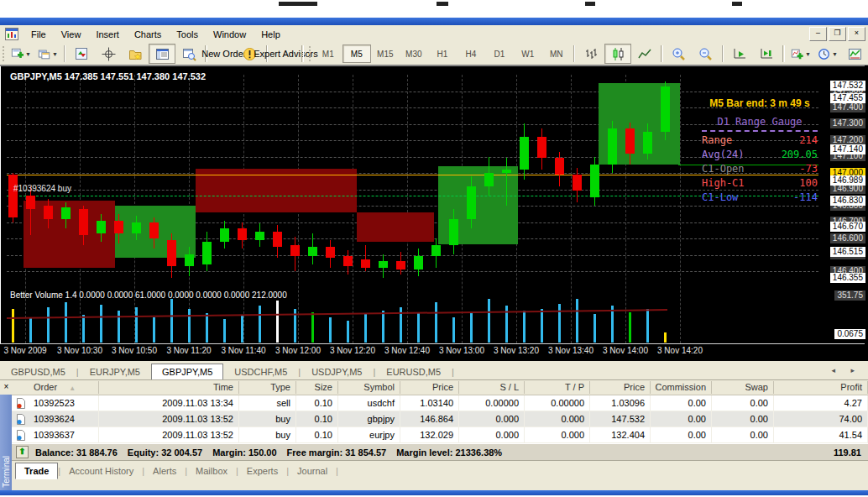 The image size is (868, 497). I want to click on menu-file: File, so click(39, 34).